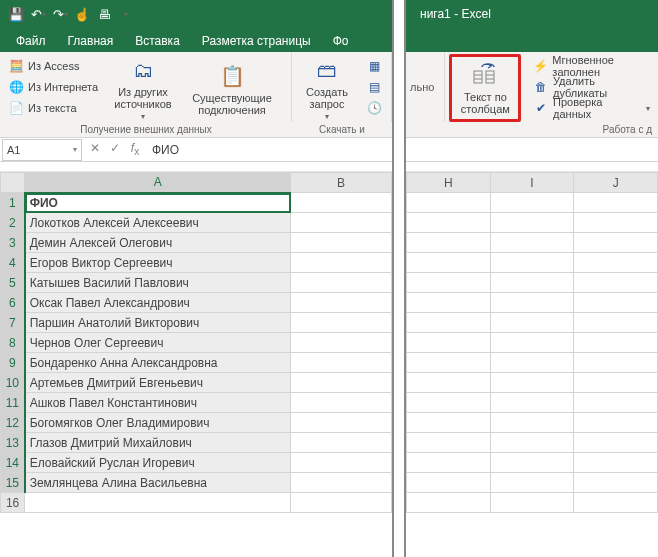  Describe the element at coordinates (135, 149) in the screenshot. I see `fx-icon: fx` at that location.